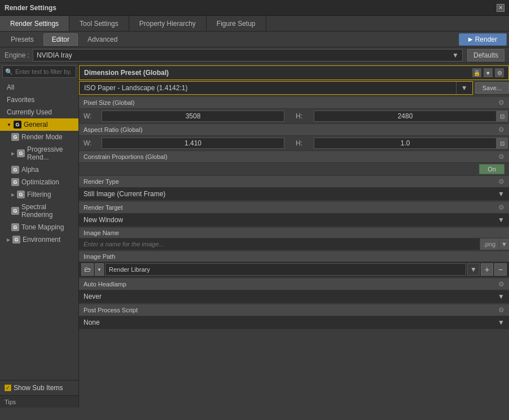 The height and width of the screenshot is (420, 509). I want to click on dimension-gear-icon: ⚙, so click(499, 73).